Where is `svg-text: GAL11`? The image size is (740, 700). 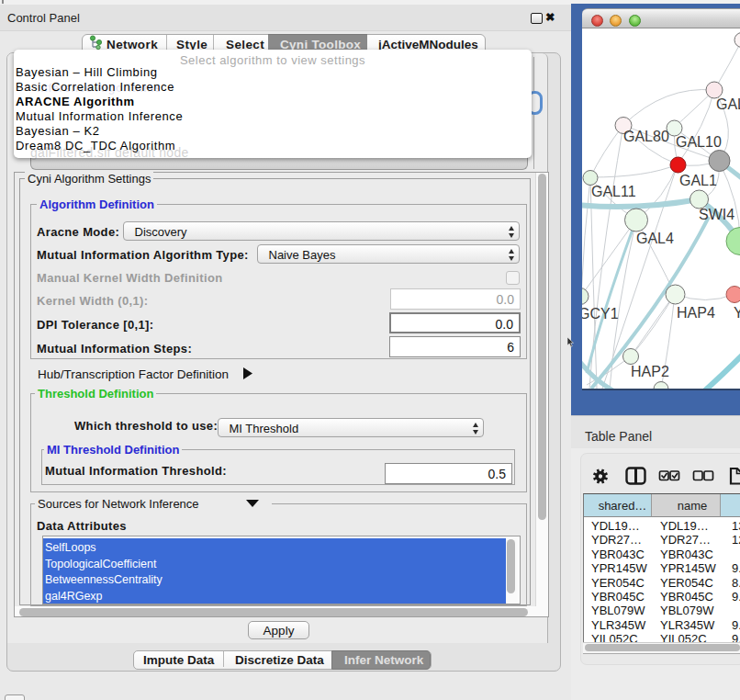 svg-text: GAL11 is located at coordinates (613, 191).